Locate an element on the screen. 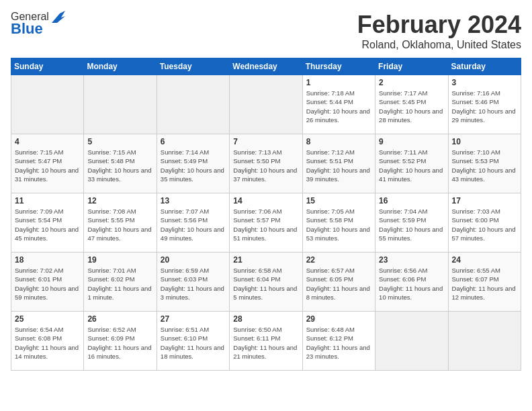  day-info: Sunrise: 6:57 AM Sunset: 6:05 PM Dayligh… is located at coordinates (339, 283).